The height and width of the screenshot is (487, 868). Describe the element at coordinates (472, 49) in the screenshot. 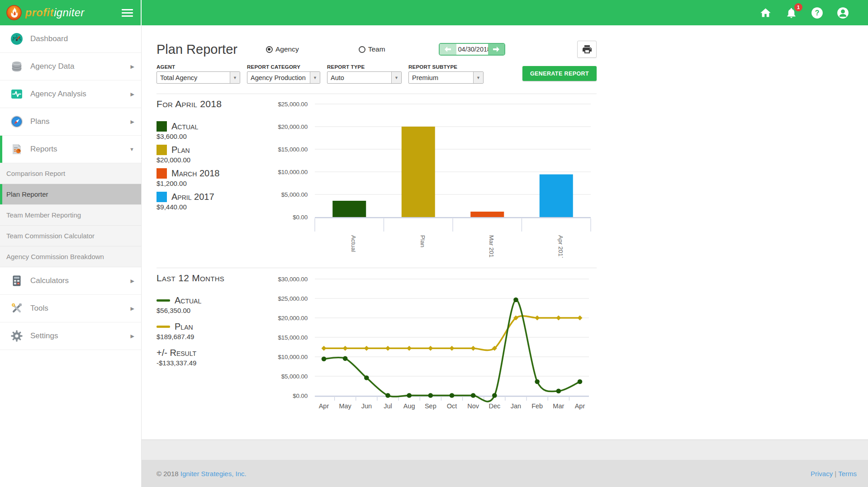

I see `date-input` at that location.